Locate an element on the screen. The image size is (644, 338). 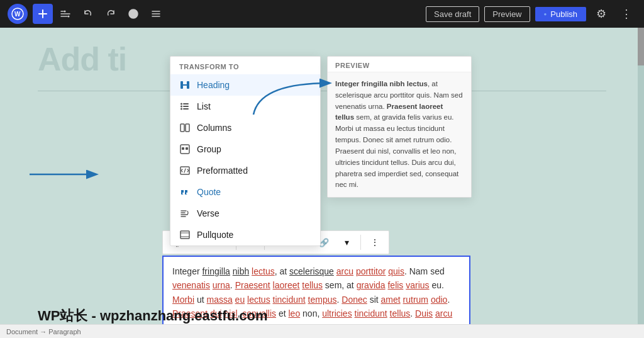
status-text: Document → Paragraph is located at coordinates (44, 332).